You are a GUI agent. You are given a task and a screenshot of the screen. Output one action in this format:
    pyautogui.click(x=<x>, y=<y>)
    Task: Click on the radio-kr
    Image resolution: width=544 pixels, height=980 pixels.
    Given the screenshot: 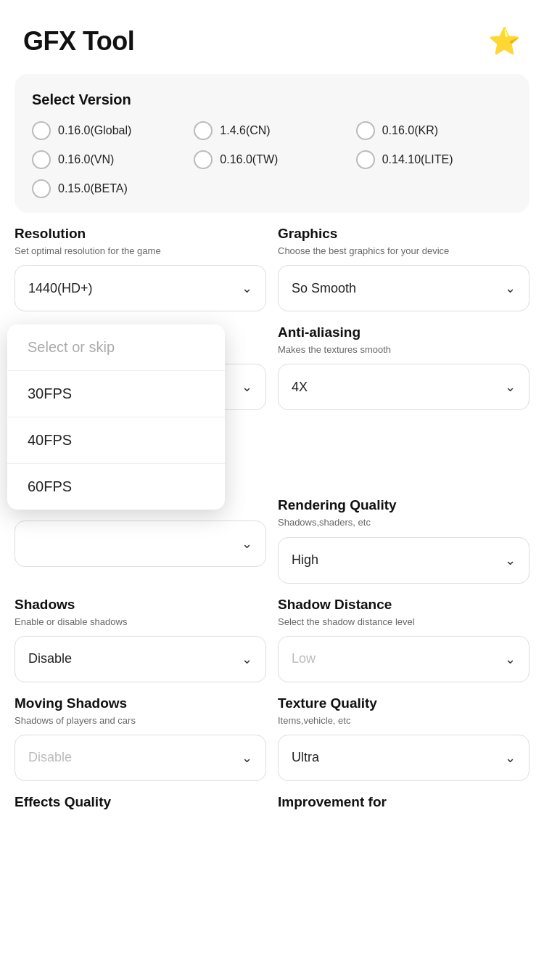 What is the action you would take?
    pyautogui.click(x=366, y=131)
    